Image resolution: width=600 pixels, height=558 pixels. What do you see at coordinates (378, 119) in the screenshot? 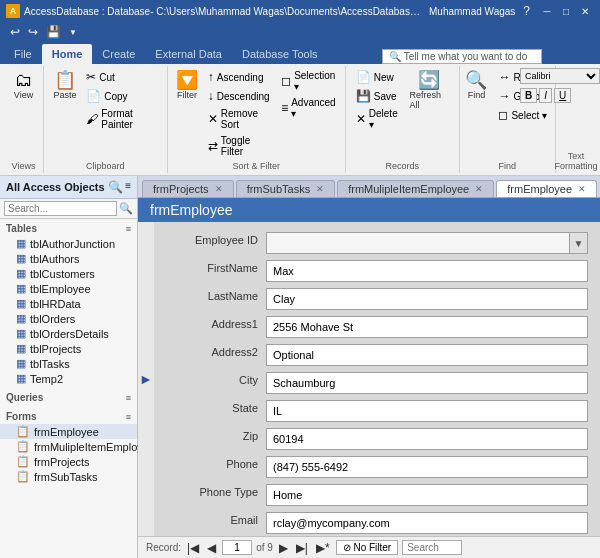
I see `delete-record-button: ✕ Delete ▾` at bounding box center [378, 119].